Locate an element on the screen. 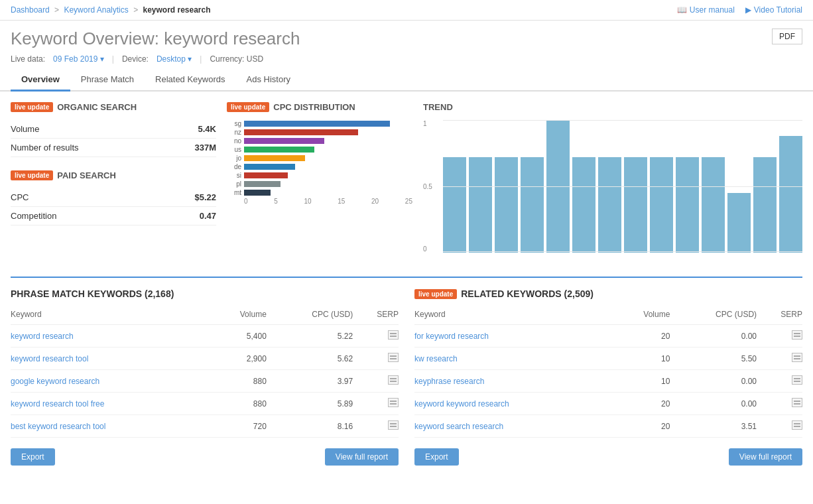 The height and width of the screenshot is (504, 813). device-link: Desktop ▾ is located at coordinates (174, 59).